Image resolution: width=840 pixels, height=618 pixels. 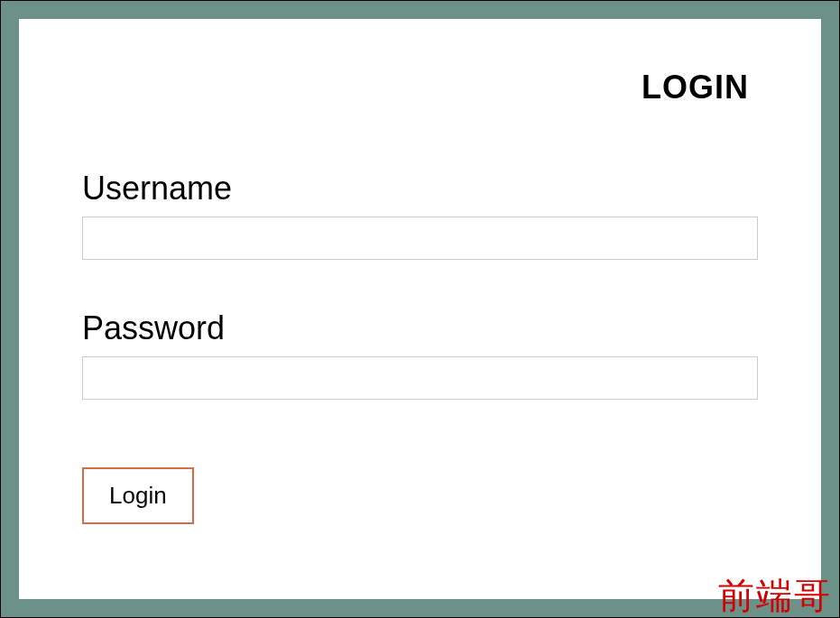 I want to click on username-label: Username, so click(x=420, y=189).